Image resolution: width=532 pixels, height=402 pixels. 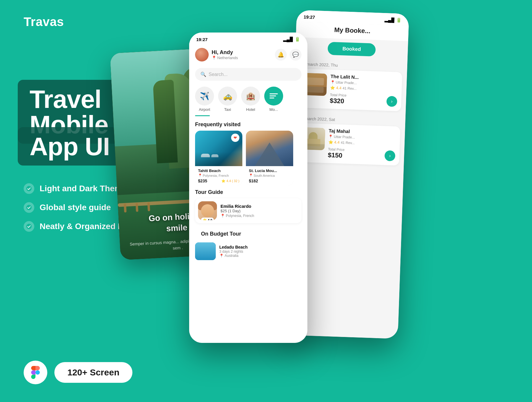 I want to click on star-icon-2: ⭐, so click(x=331, y=142).